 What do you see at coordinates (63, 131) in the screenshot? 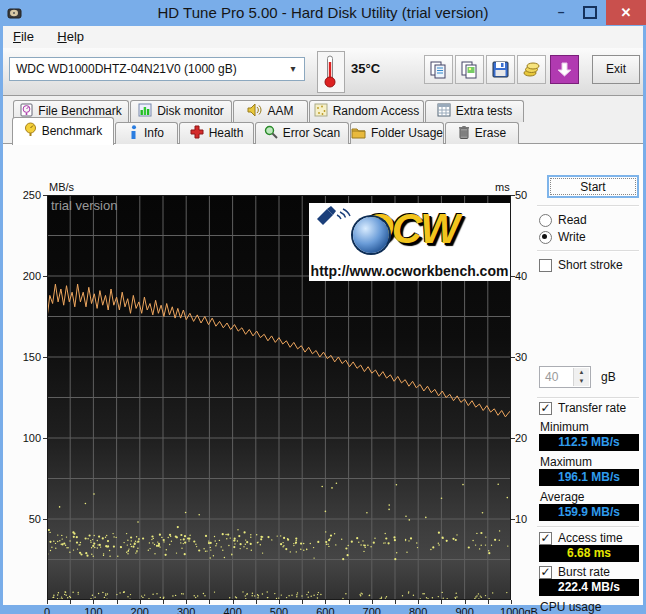
I see `tab-benchmark: Benchmark` at bounding box center [63, 131].